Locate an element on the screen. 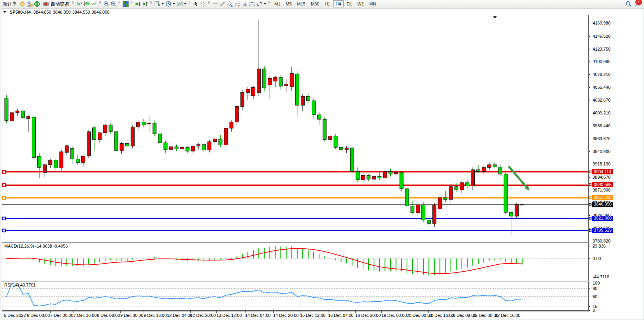 The width and height of the screenshot is (644, 320). rsi-pane is located at coordinates (295, 296).